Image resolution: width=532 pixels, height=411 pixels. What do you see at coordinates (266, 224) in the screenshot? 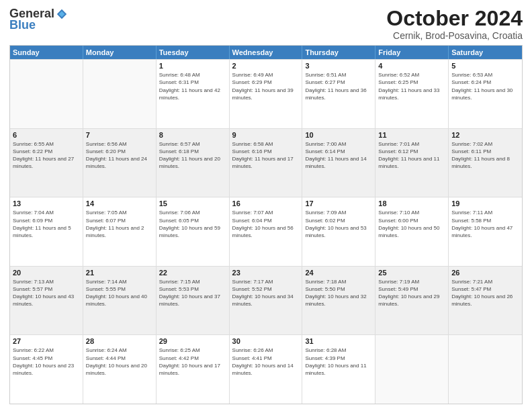
I see `cell-info: Sunrise: 7:07 AM Sunset: 6:04 PM Dayligh…` at bounding box center [266, 224].